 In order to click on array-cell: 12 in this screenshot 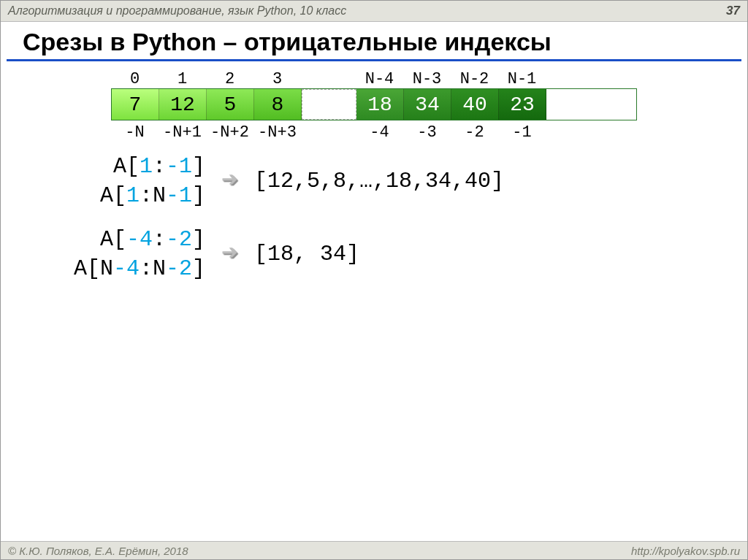, I will do `click(183, 104)`.